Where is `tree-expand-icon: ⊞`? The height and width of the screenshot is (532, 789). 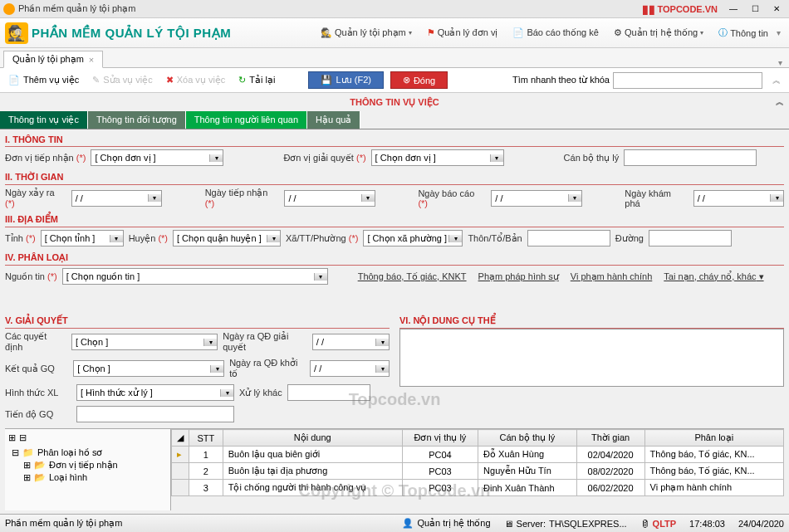 tree-expand-icon: ⊞ is located at coordinates (12, 438).